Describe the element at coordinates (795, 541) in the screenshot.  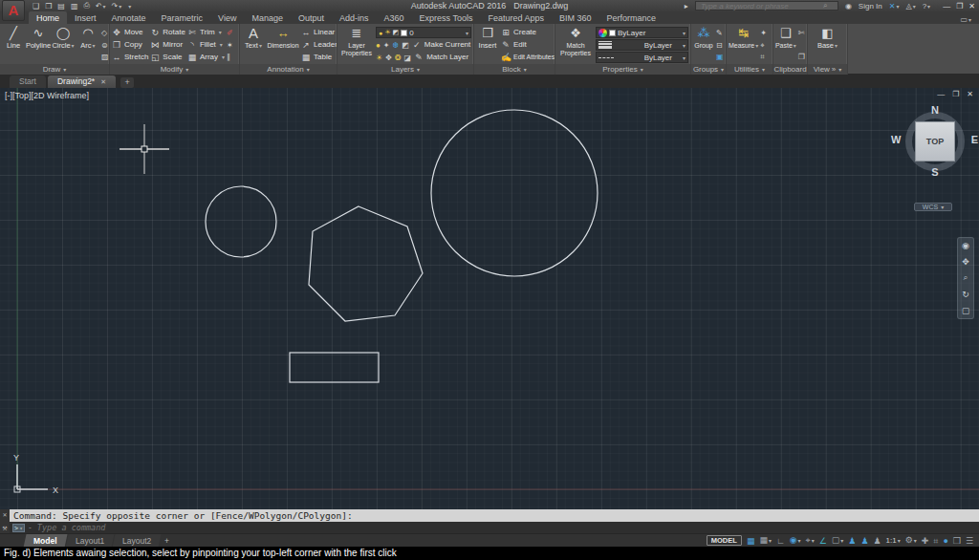
I see `polar-tracking-toggle: ◉` at that location.